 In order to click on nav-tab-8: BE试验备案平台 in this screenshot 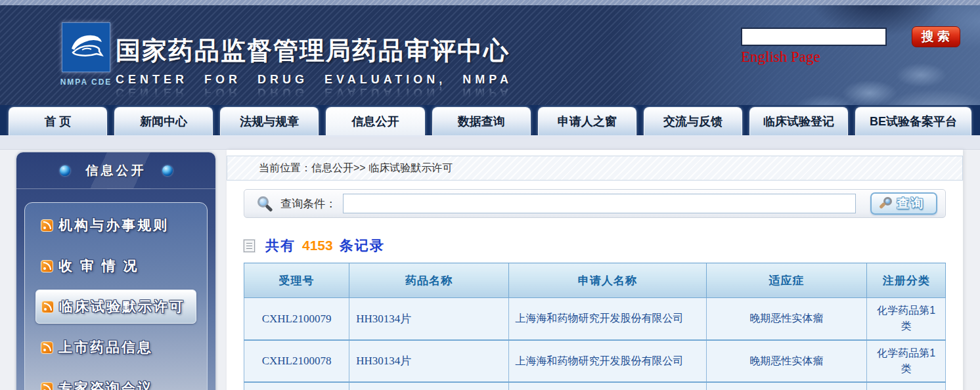, I will do `click(913, 121)`.